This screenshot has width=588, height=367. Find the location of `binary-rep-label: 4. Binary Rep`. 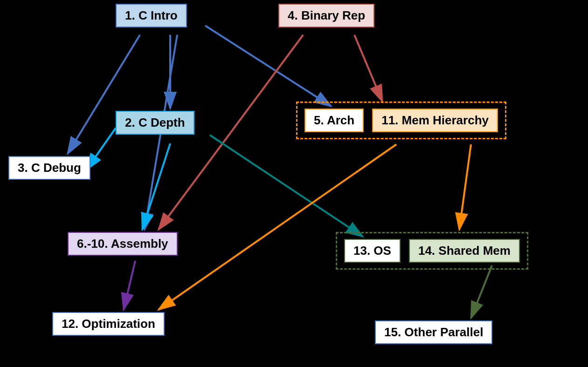

binary-rep-label: 4. Binary Rep is located at coordinates (326, 15).